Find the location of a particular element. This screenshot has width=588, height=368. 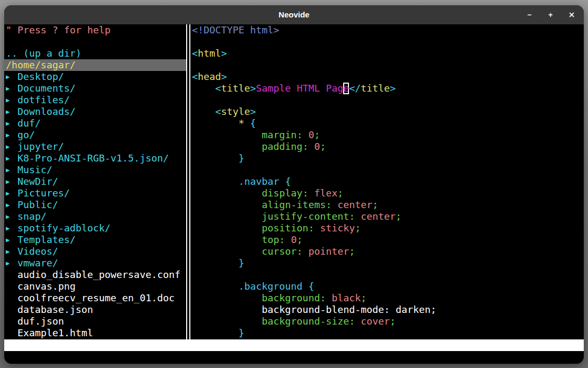

maximize-button: + is located at coordinates (550, 15).